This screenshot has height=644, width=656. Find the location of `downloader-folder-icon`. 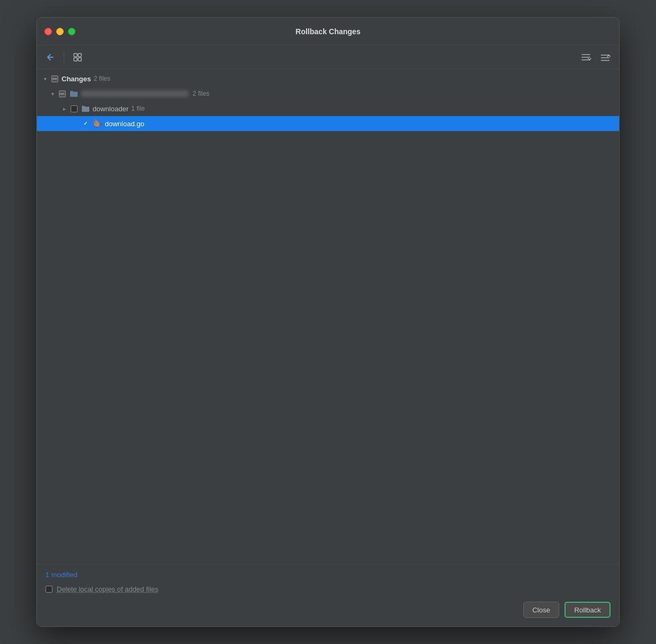

downloader-folder-icon is located at coordinates (86, 109).